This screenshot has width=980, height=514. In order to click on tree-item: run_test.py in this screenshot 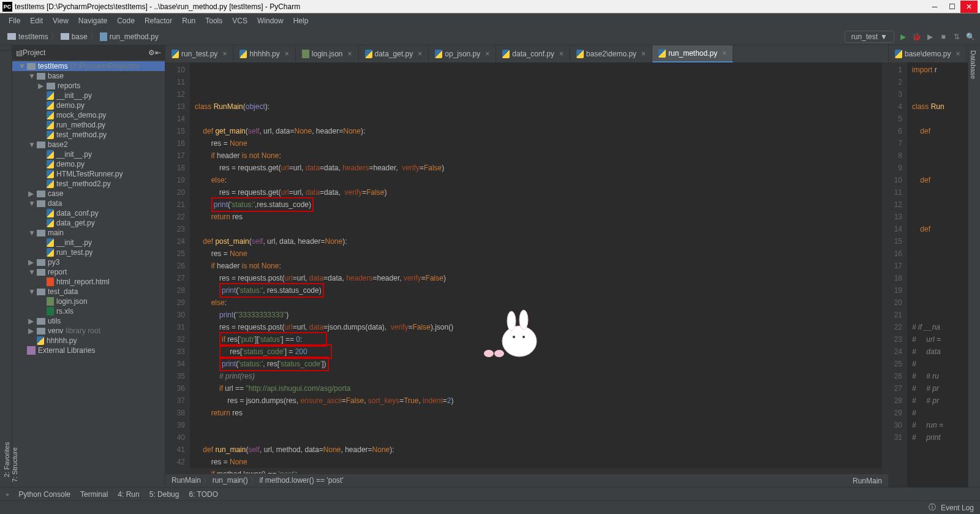, I will do `click(88, 252)`.